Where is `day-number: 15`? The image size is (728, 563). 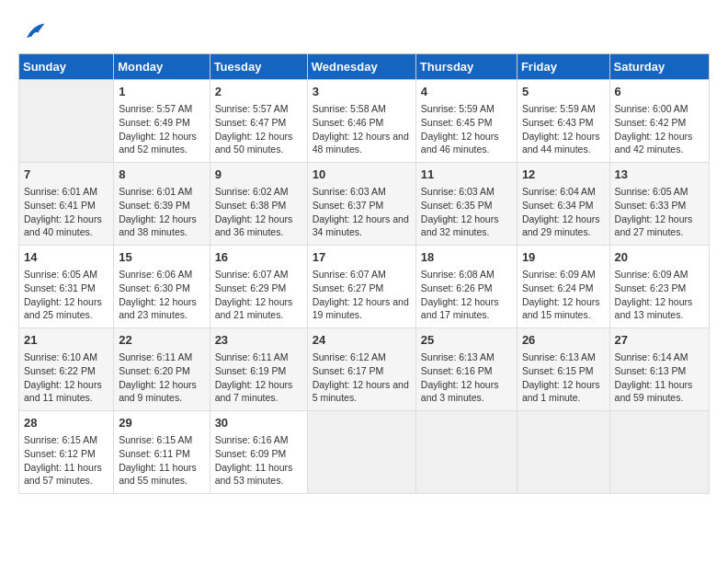 day-number: 15 is located at coordinates (162, 258).